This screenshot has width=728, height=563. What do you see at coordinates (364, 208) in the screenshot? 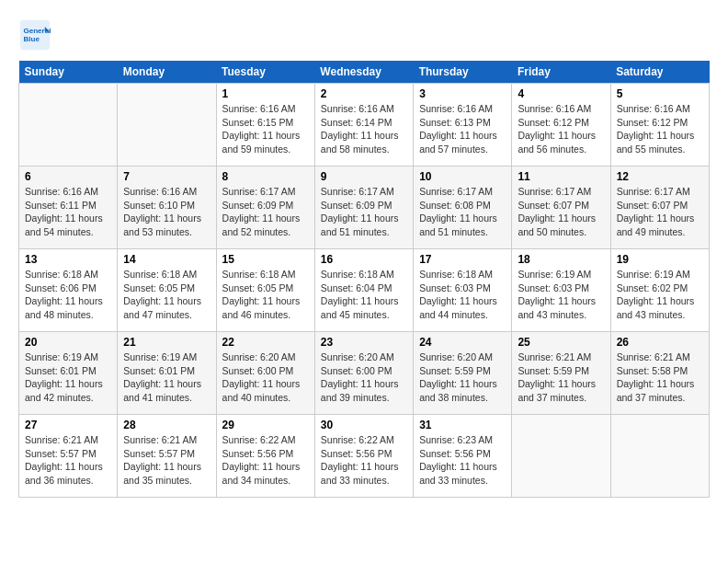
I see `week-row-2: 6Sunrise: 6:16 AMSunset: 6:11 PMDaylight…` at bounding box center [364, 208].